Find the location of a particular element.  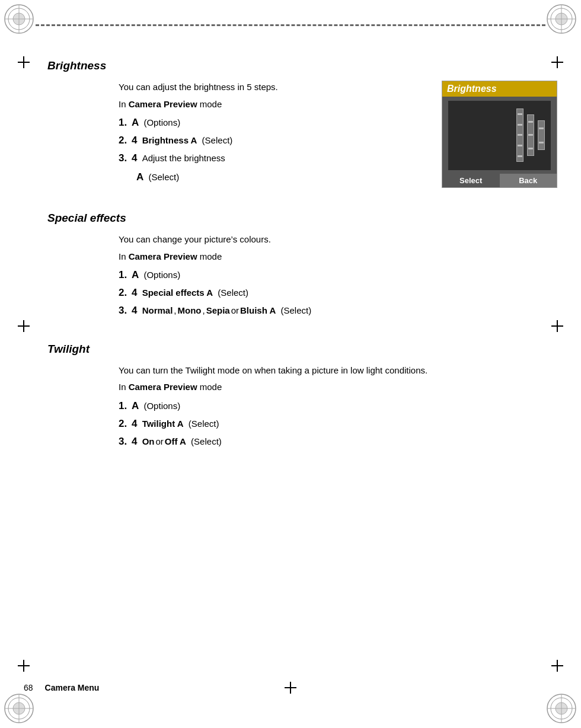

twilight-section: Twilight You can turn the Twilight mode … is located at coordinates (290, 396).